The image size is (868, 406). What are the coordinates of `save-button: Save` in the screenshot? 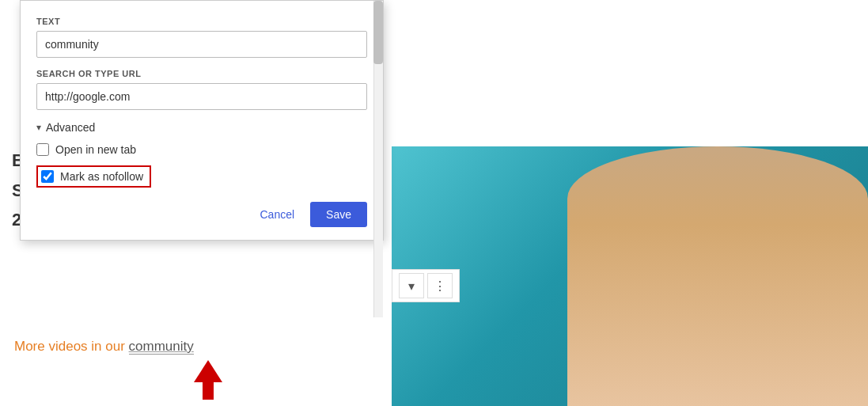 It's located at (339, 214).